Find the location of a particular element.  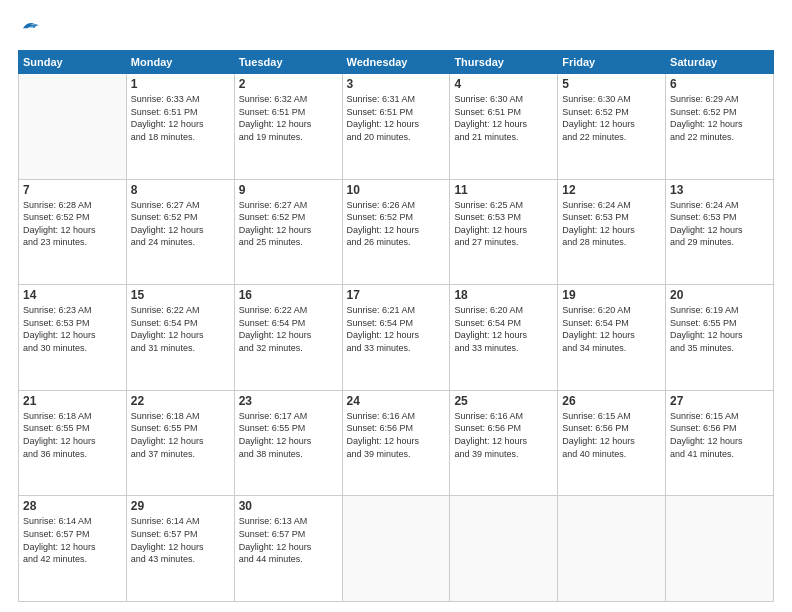

calendar-cell: 21Sunrise: 6:18 AM Sunset: 6:55 PM Dayli… is located at coordinates (73, 443).